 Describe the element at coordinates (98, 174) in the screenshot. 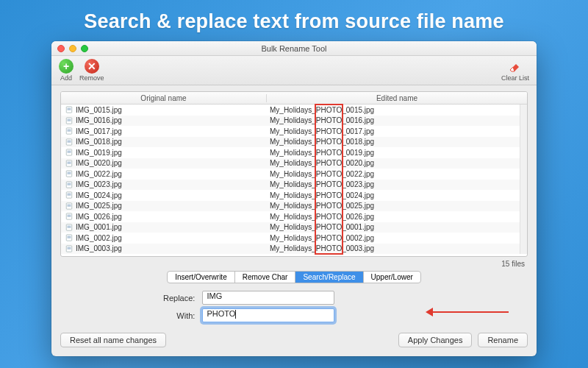

I see `original-name: IMG_0022.jpg` at that location.